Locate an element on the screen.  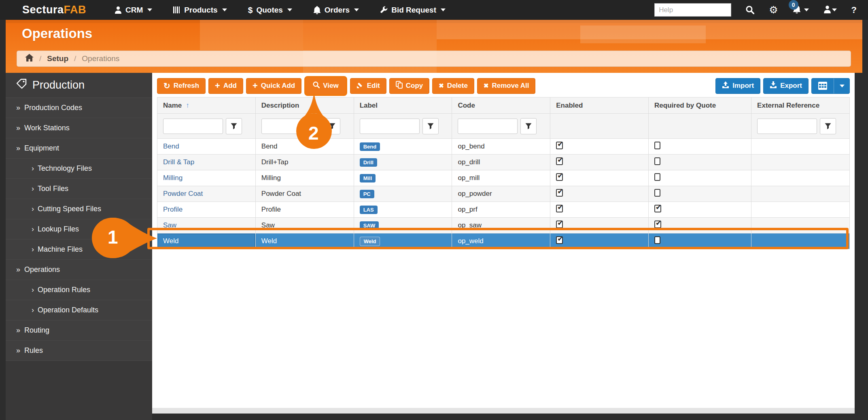
user-menu is located at coordinates (830, 10).